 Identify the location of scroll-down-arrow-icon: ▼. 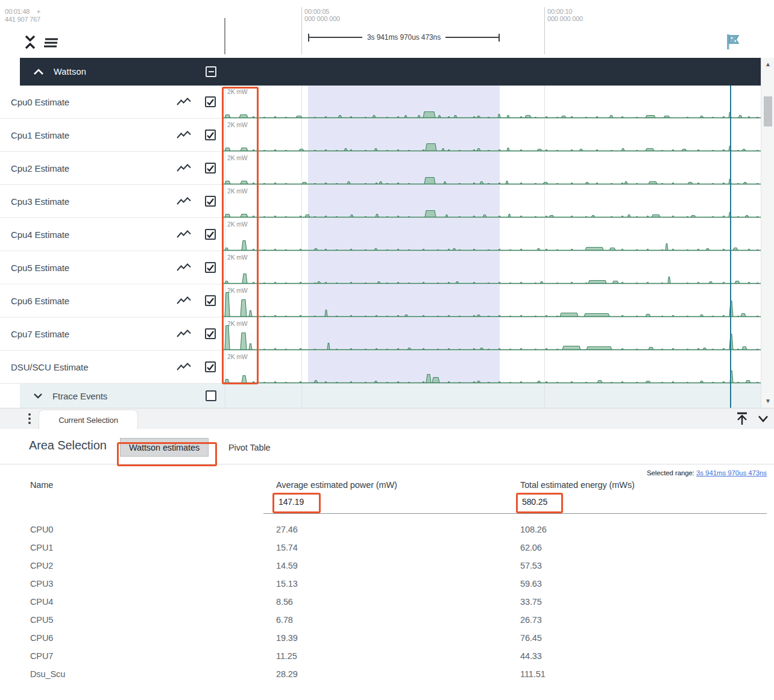
(768, 401).